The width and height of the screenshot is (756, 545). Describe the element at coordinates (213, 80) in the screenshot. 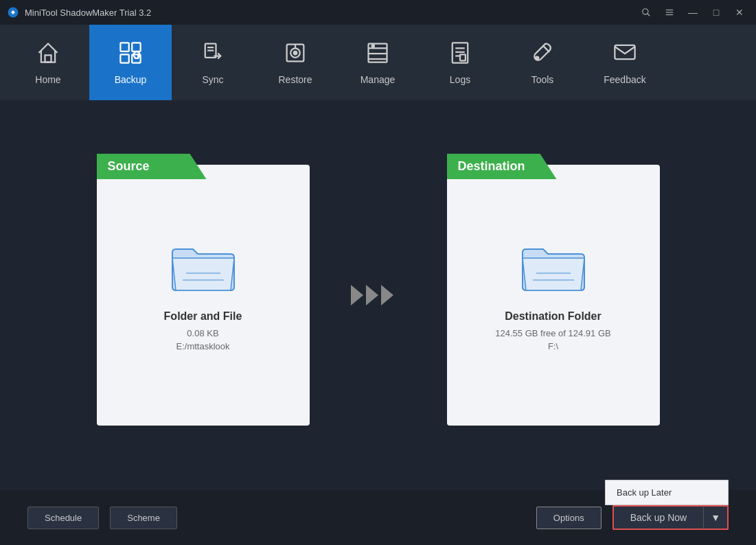

I see `nav-sync-label: Sync` at that location.